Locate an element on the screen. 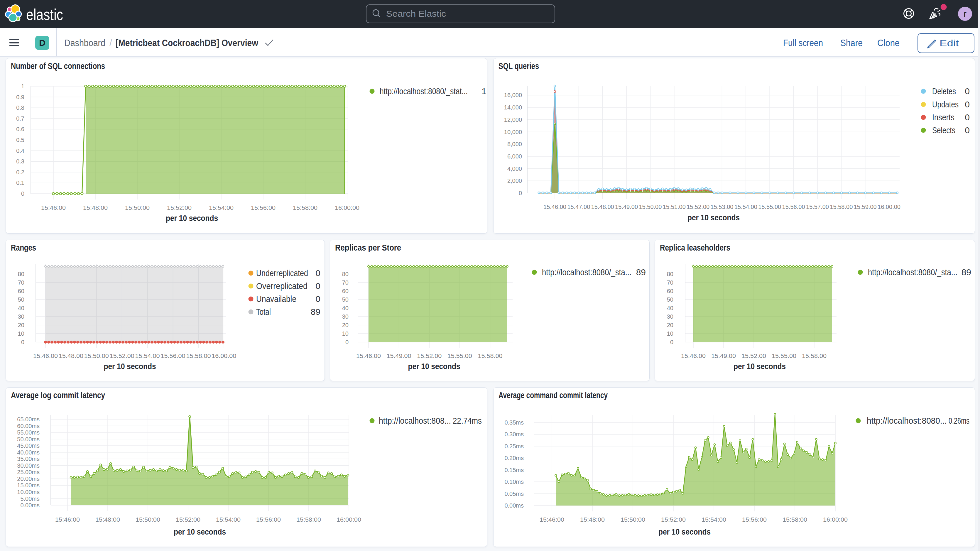 The width and height of the screenshot is (980, 551). svg-text: 20.00ms is located at coordinates (28, 479).